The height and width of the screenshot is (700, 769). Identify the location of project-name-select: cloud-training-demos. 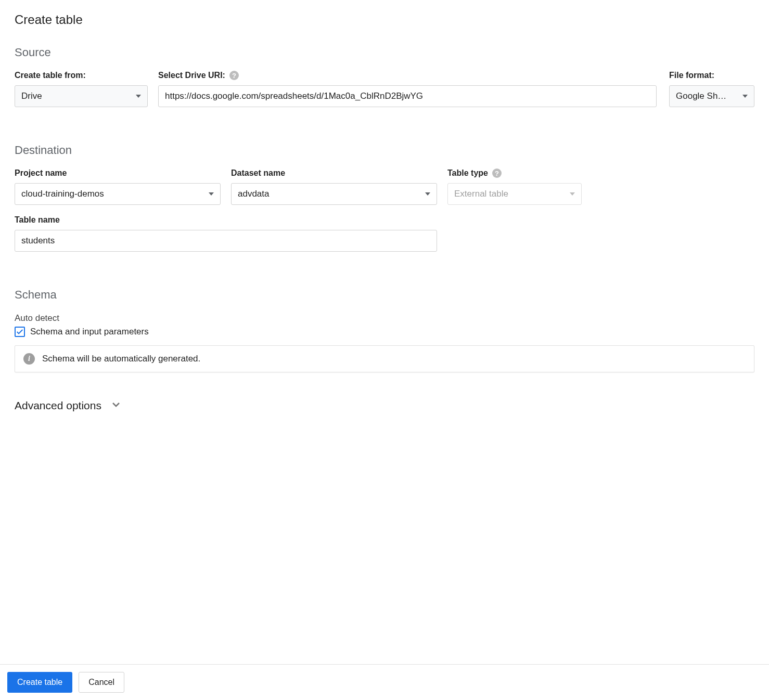
(118, 194).